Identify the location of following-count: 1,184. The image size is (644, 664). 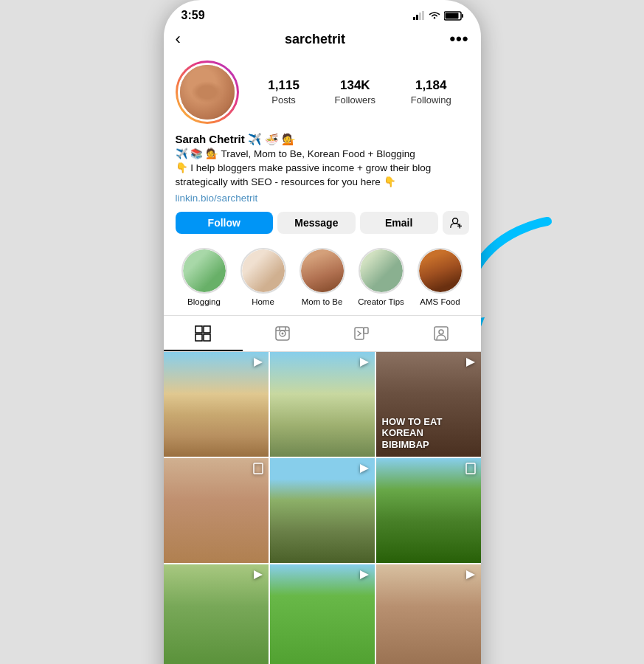
(431, 86).